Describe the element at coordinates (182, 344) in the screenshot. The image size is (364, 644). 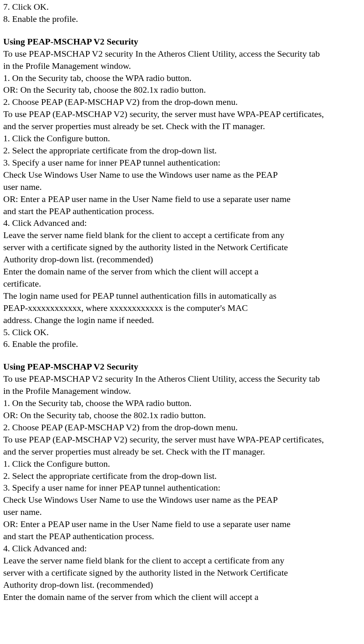
I see `body-line: 6. Enable the profile.` at that location.